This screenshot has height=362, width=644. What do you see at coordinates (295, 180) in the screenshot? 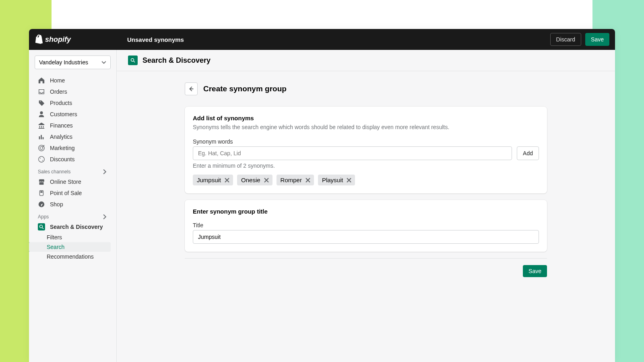
I see `synonym-tag: Romper` at bounding box center [295, 180].